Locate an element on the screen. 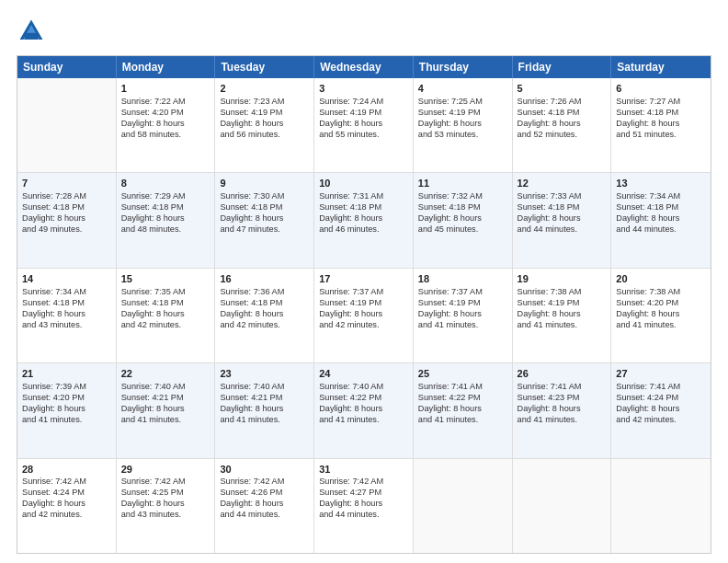 The height and width of the screenshot is (563, 728). sunrise-text: Sunrise: 7:32 AM is located at coordinates (463, 197).